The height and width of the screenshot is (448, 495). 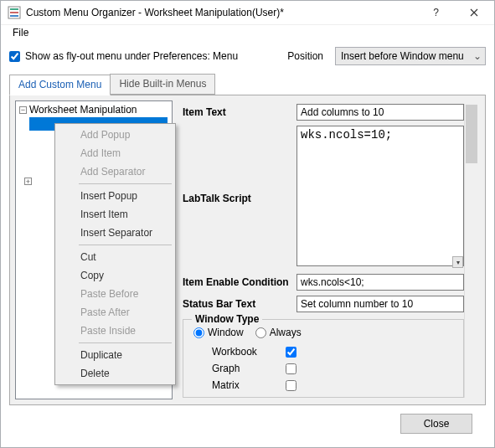 I want to click on status-input, so click(x=380, y=304).